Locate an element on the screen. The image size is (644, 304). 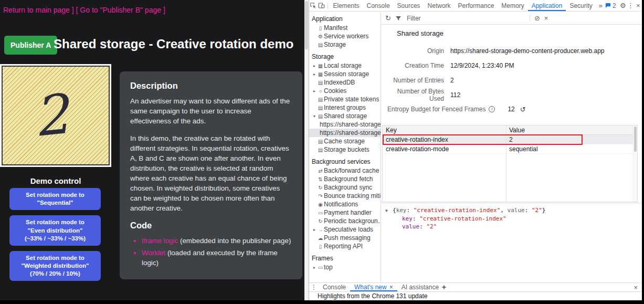
ad-creative: 2 is located at coordinates (56, 116).